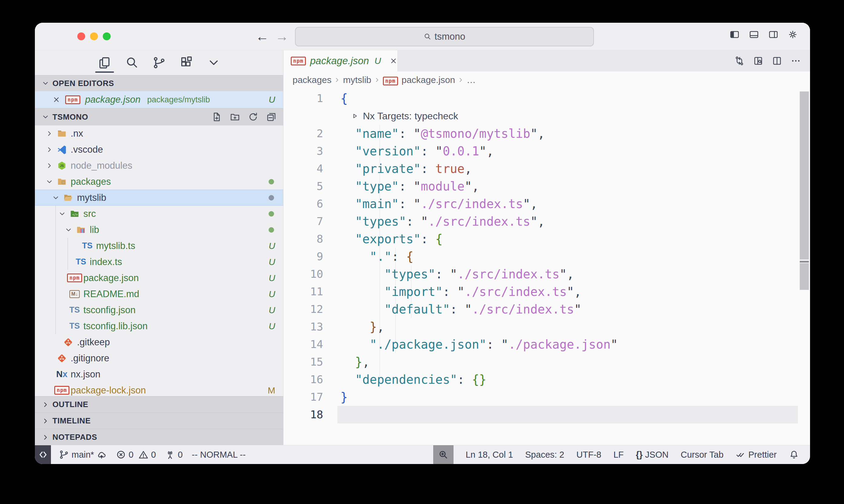 The image size is (844, 504). What do you see at coordinates (159, 100) in the screenshot?
I see `open-editor-item: npm package.json packages/mytslib U` at bounding box center [159, 100].